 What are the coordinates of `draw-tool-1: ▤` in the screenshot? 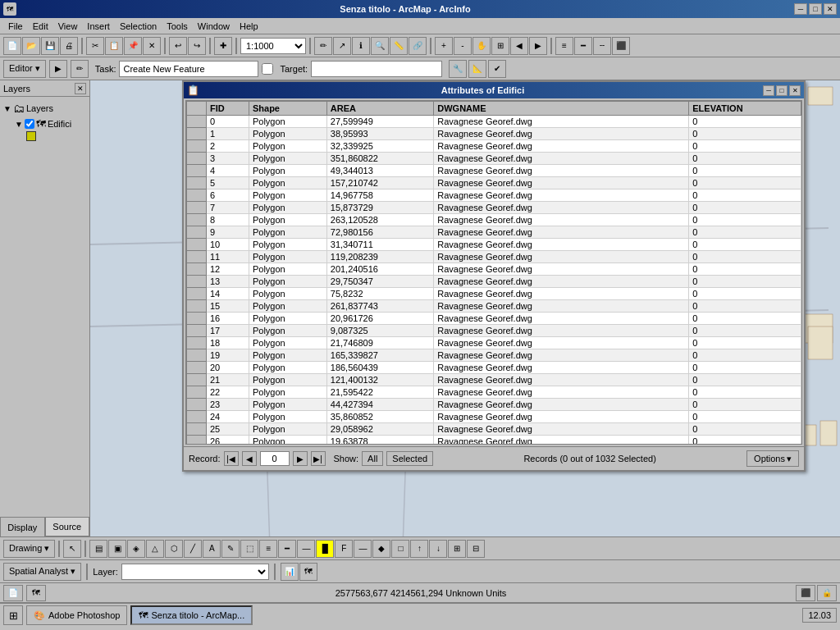 It's located at (98, 549).